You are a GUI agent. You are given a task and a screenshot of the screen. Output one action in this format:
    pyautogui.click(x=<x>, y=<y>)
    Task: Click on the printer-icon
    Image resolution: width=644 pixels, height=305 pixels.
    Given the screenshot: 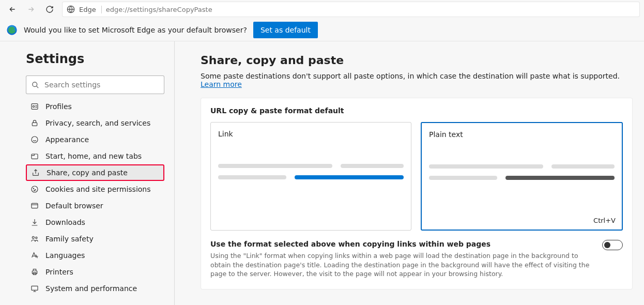 What is the action you would take?
    pyautogui.click(x=35, y=272)
    